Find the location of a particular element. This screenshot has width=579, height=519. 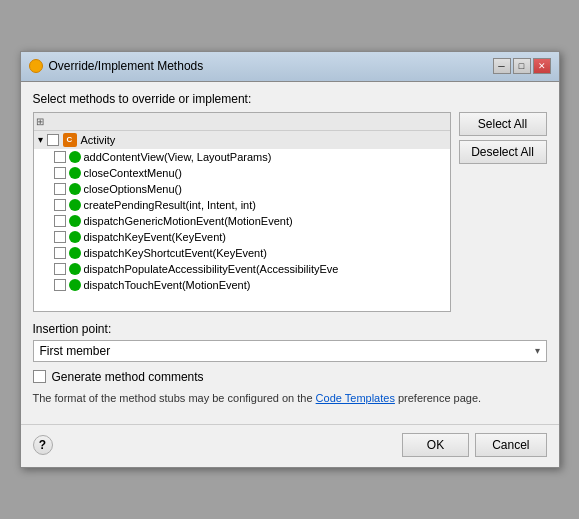

info-text-after: preference page. is located at coordinates (438, 398).